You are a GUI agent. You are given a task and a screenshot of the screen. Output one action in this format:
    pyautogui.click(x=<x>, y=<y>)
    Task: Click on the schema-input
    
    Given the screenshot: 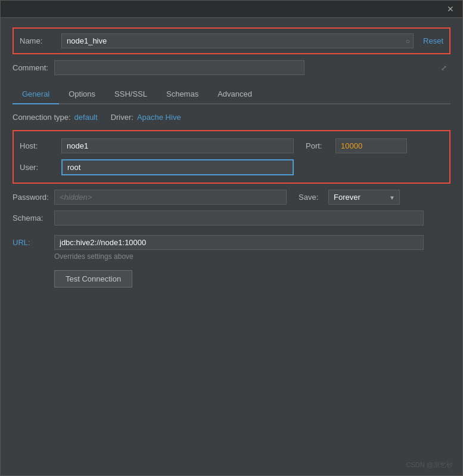 What is the action you would take?
    pyautogui.click(x=239, y=218)
    